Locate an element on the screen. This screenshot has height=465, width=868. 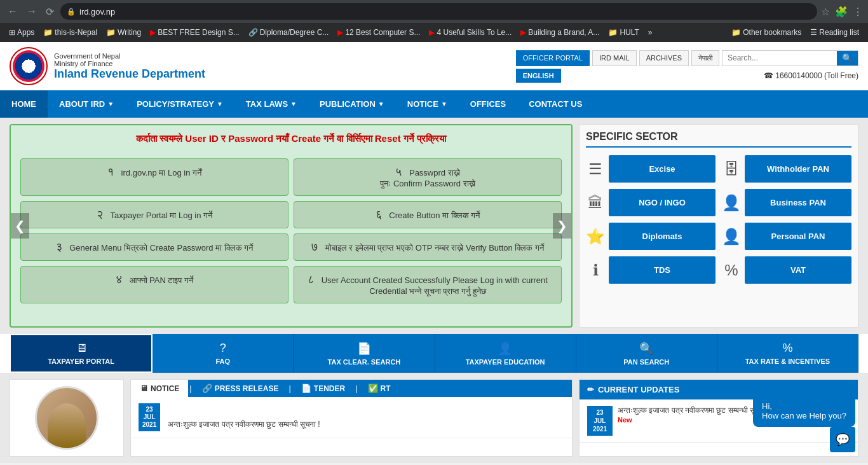
ministry-label: Ministry of Finance is located at coordinates (130, 64).